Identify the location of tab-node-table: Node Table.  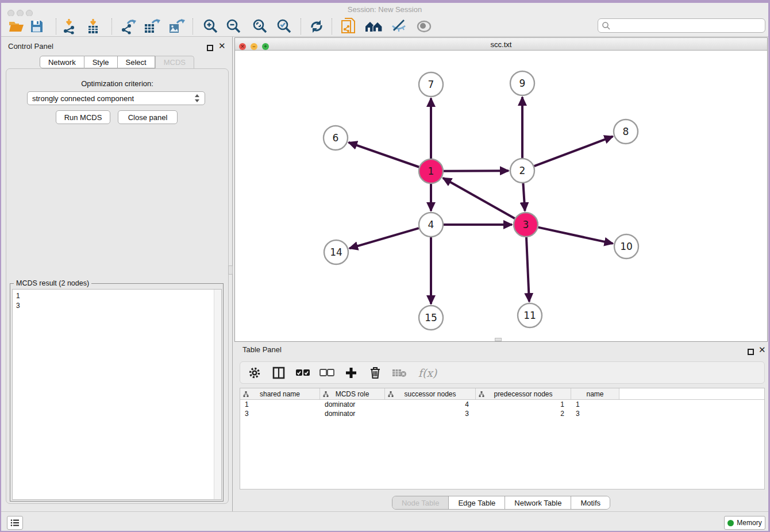
(421, 503).